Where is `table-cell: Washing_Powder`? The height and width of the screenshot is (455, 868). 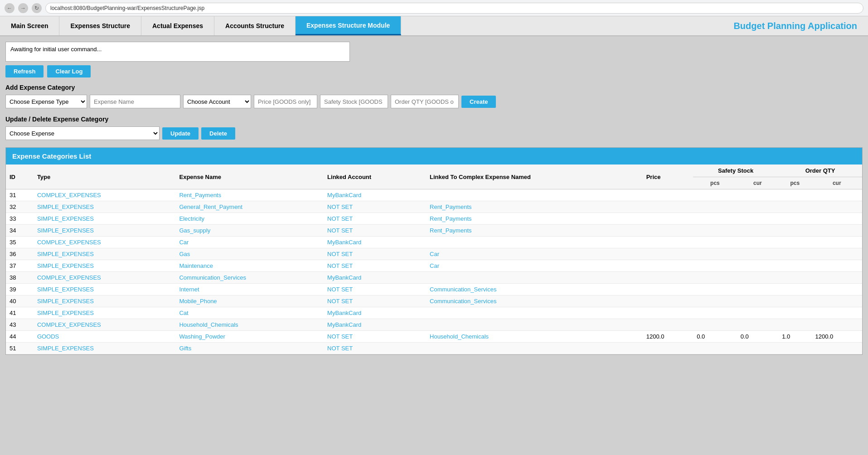 table-cell: Washing_Powder is located at coordinates (249, 337).